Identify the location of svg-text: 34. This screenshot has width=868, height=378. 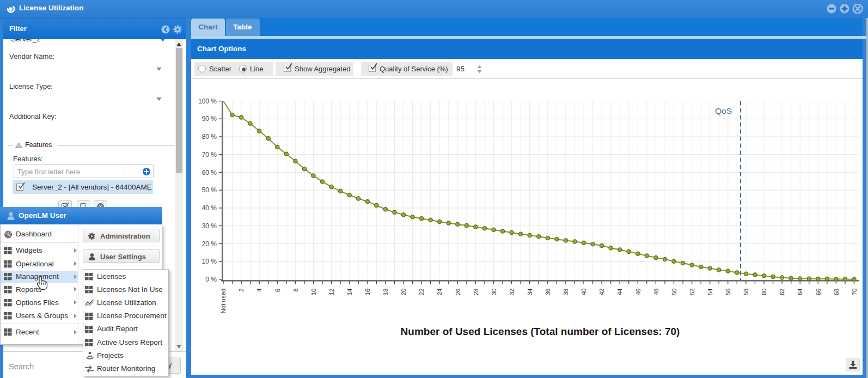
(530, 292).